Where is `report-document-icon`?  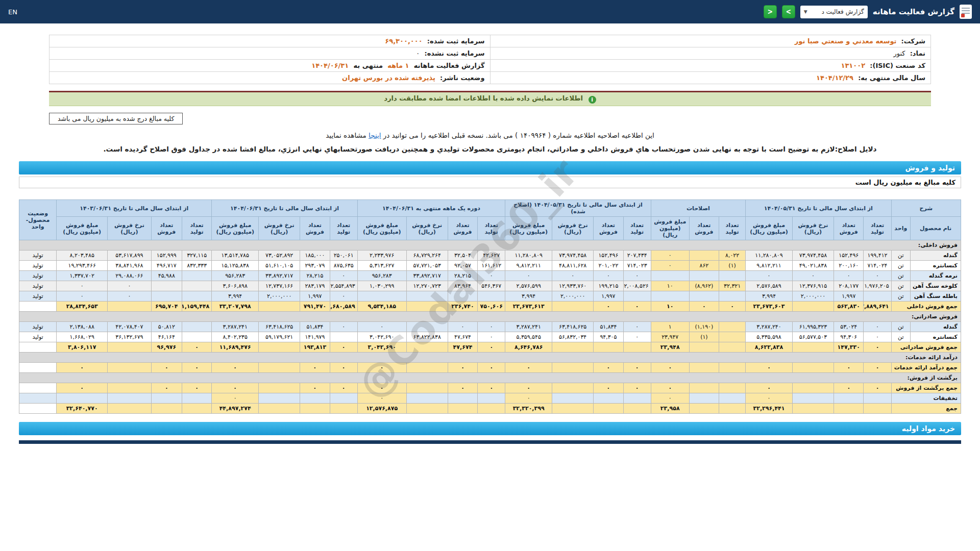 report-document-icon is located at coordinates (966, 12).